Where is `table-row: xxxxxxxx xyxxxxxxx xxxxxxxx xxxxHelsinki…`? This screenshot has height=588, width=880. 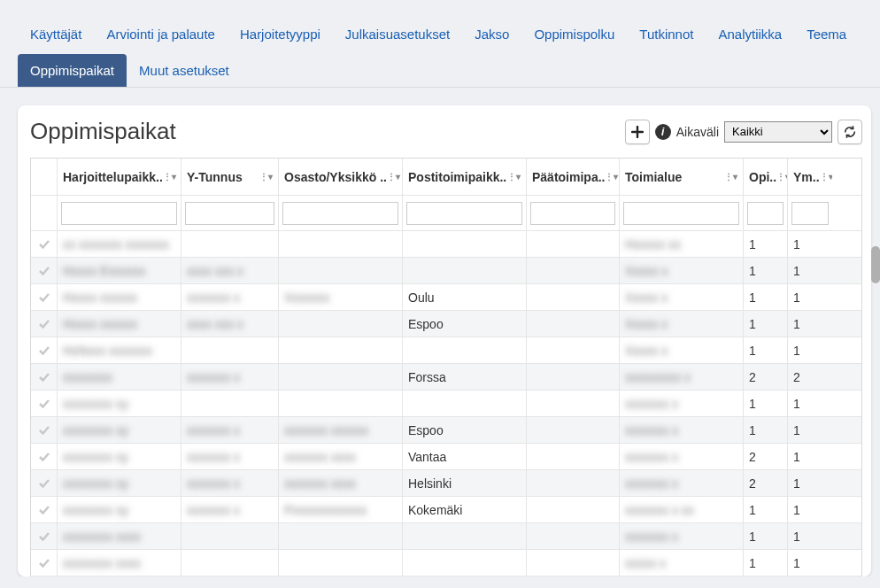 table-row: xxxxxxxx xyxxxxxxx xxxxxxxx xxxxHelsinki… is located at coordinates (446, 484).